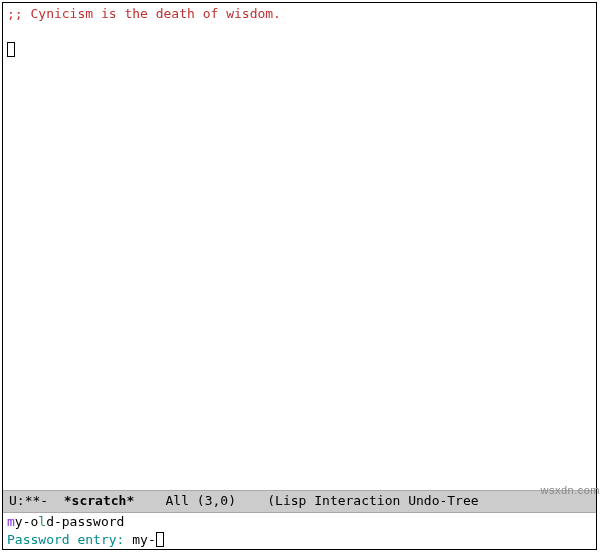  What do you see at coordinates (300, 540) in the screenshot?
I see `minibuffer-prompt-line: Password entry: my-` at bounding box center [300, 540].